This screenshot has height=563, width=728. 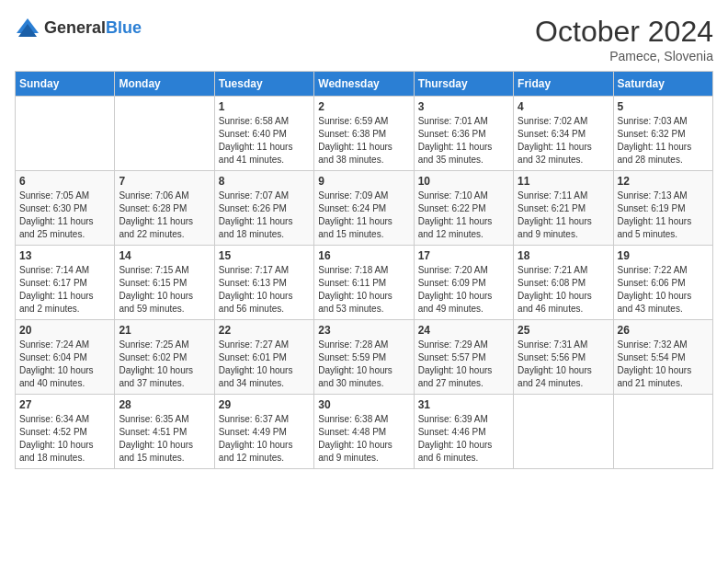 What do you see at coordinates (563, 85) in the screenshot?
I see `day-header-friday: Friday` at bounding box center [563, 85].